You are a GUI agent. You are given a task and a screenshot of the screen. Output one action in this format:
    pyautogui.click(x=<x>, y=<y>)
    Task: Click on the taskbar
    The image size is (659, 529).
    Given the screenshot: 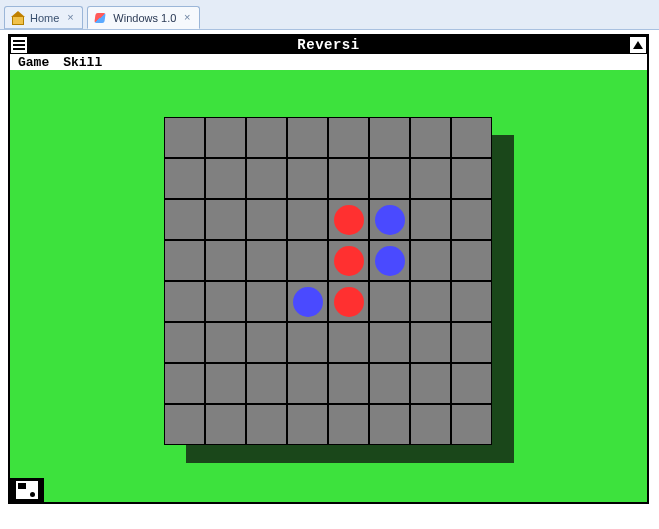 What is the action you would take?
    pyautogui.click(x=27, y=490)
    